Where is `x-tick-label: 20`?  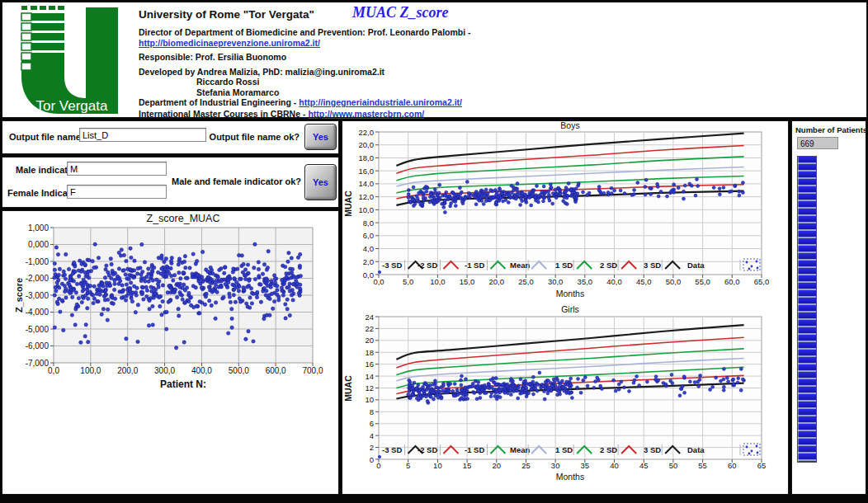 x-tick-label: 20 is located at coordinates (497, 465).